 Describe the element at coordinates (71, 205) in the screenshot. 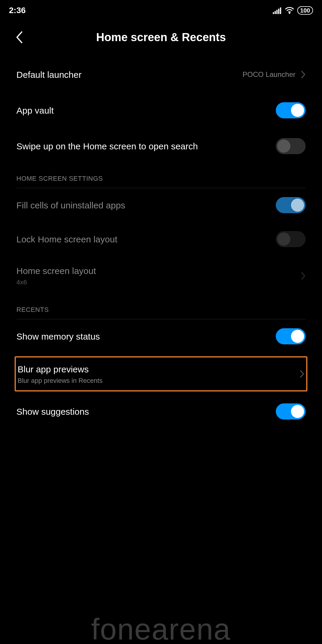

I see `fill-cells-label: Fill cells of uninstalled apps` at that location.